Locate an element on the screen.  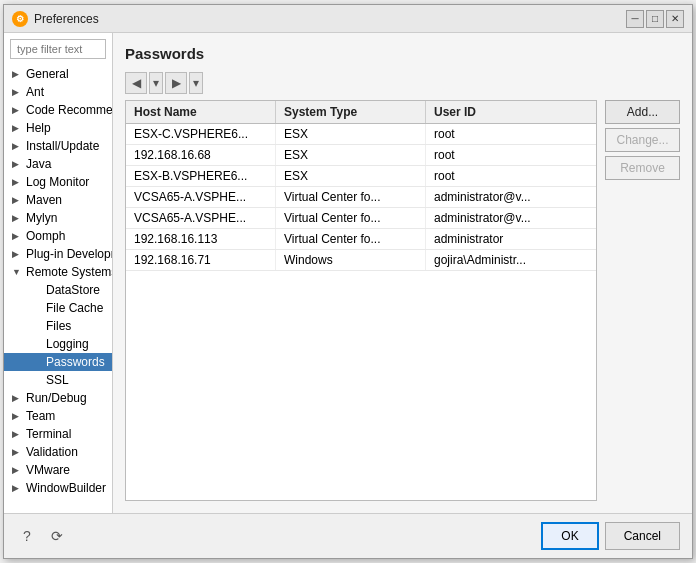
tree-item-label: Validation is located at coordinates (67, 452).